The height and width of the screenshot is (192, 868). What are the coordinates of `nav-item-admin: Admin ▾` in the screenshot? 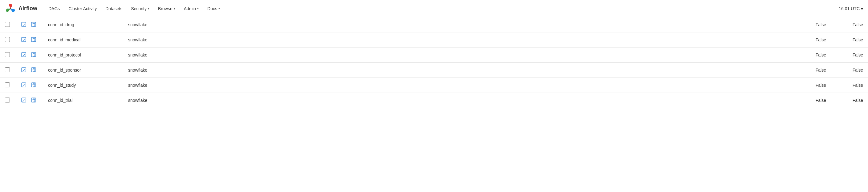 It's located at (191, 9).